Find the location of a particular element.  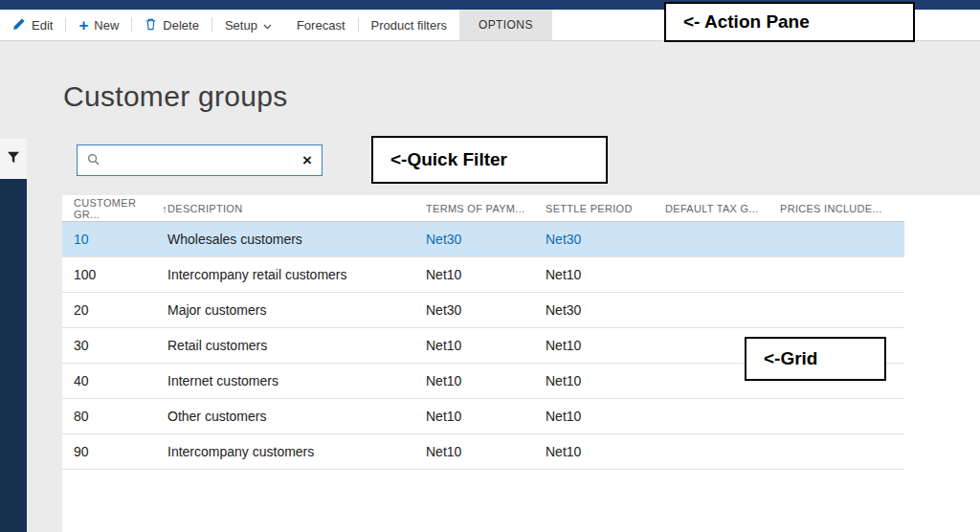

column-header-description: DESCRIPTION is located at coordinates (297, 209).